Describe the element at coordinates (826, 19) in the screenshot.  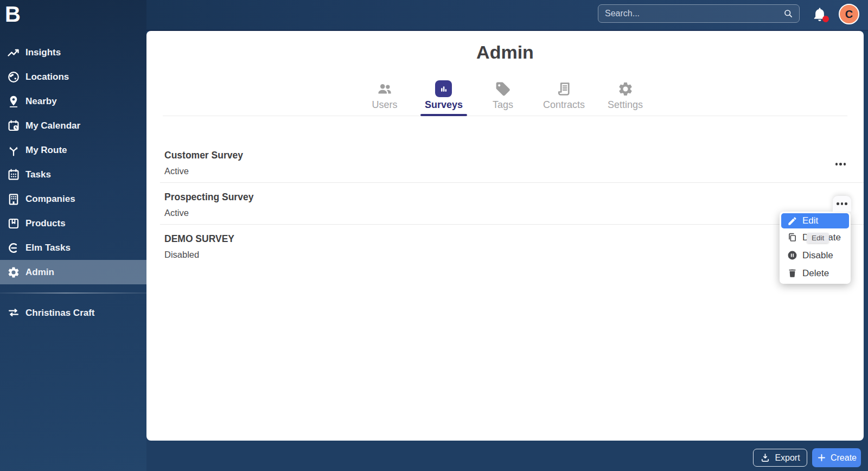
I see `notification-badge` at that location.